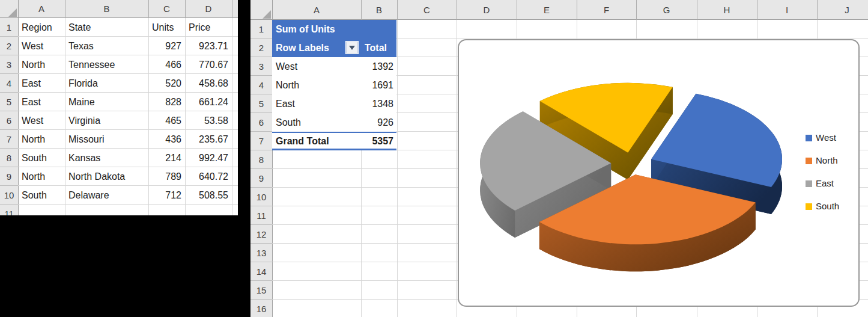 This screenshot has height=317, width=868. Describe the element at coordinates (41, 158) in the screenshot. I see `cell-A8: South` at that location.